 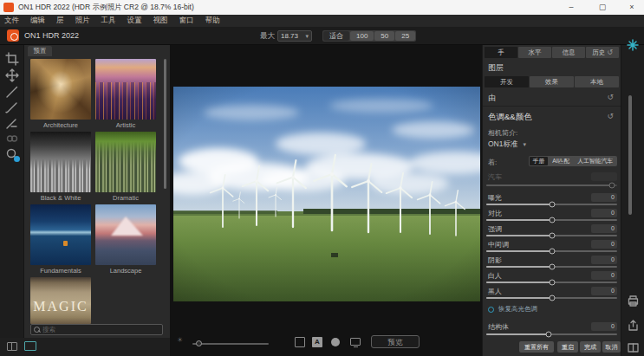 I want to click on zoom-100-button: 100, so click(x=362, y=36).